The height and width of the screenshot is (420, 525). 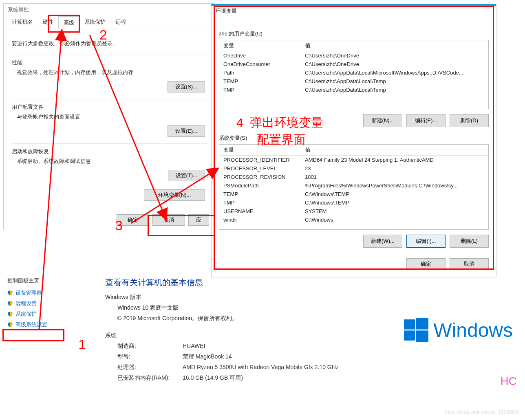 I want to click on env-ok-button: 确定, so click(x=426, y=264).